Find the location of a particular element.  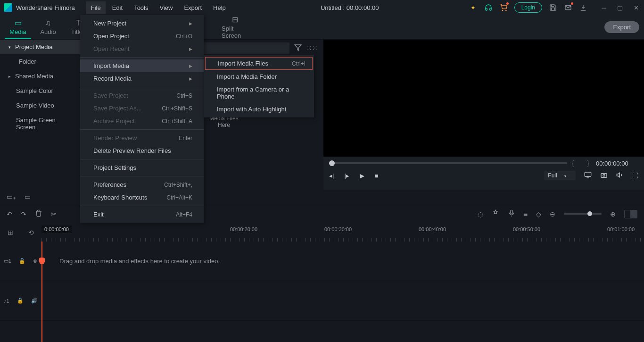

submenu-import-media-files: Import Media FilesCtrl+I is located at coordinates (259, 63).